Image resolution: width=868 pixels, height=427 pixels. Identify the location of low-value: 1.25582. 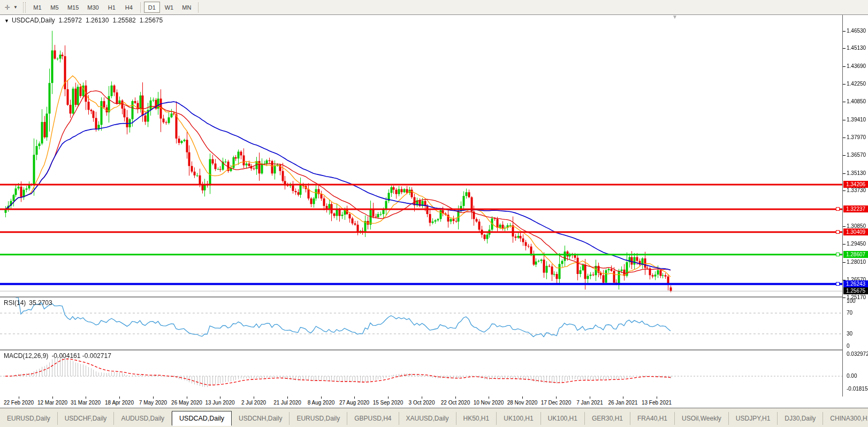
(124, 20).